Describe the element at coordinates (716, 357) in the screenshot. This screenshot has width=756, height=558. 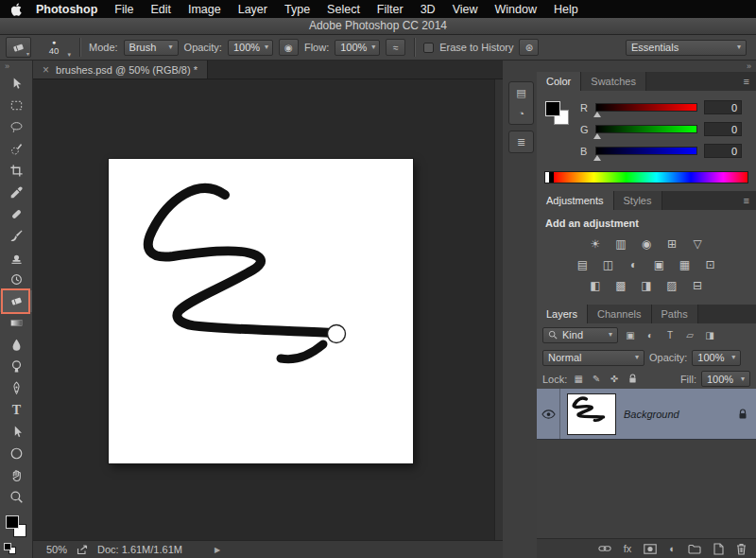
I see `layer-opacity-select: 100% ▾` at that location.